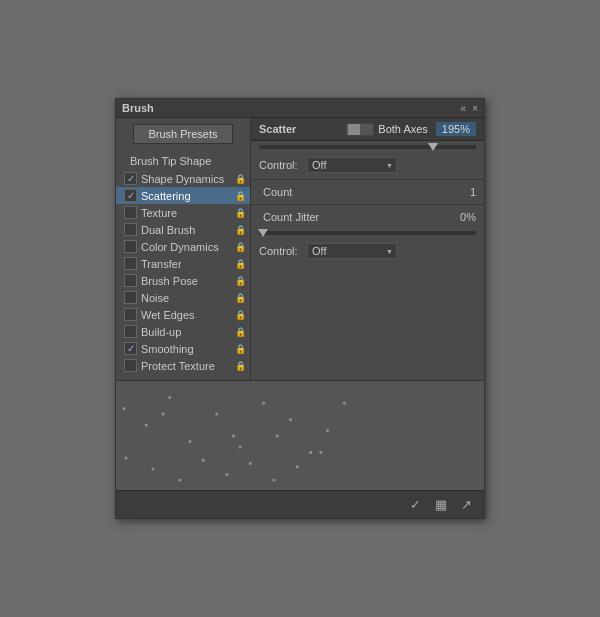 Image resolution: width=600 pixels, height=617 pixels. I want to click on count-jitter-value: 0%, so click(461, 217).